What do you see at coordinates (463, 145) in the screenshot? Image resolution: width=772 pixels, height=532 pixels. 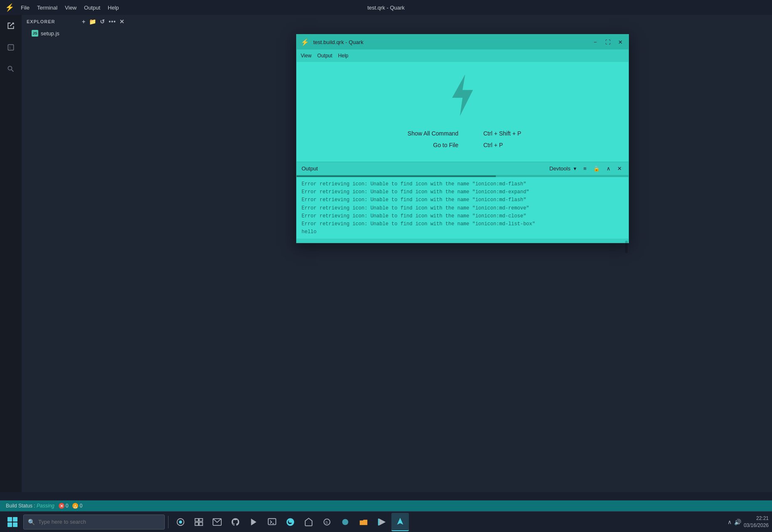 I see `shortcut-row-2: Go to File Ctrl + P` at bounding box center [463, 145].